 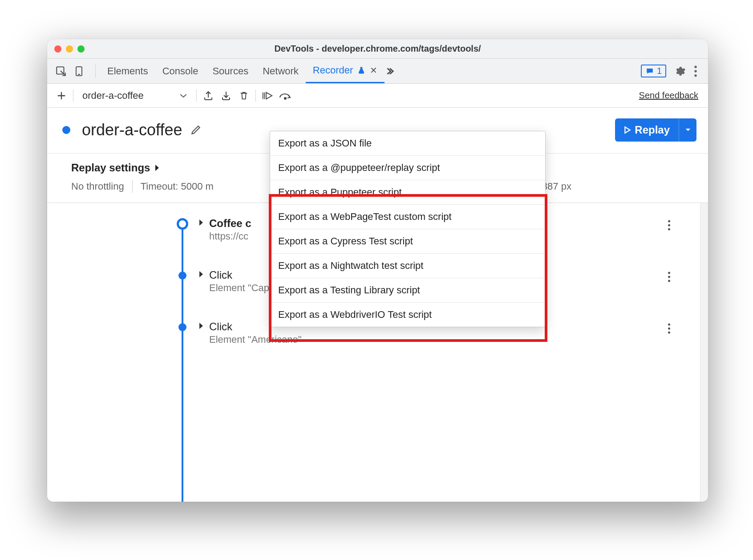 What do you see at coordinates (688, 130) in the screenshot?
I see `replay-options-caret` at bounding box center [688, 130].